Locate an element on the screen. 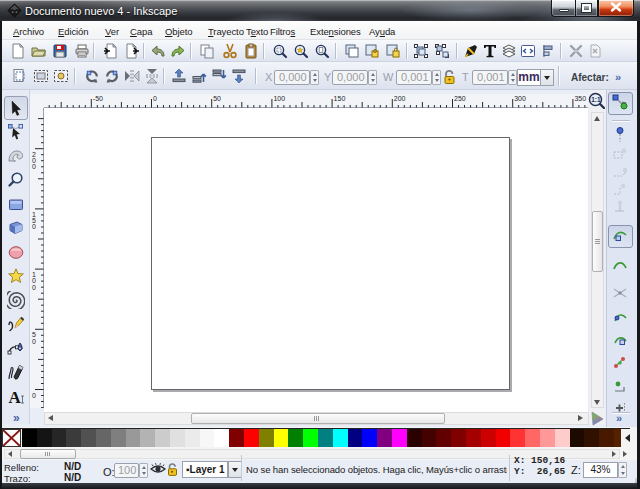  svg-text: 150 is located at coordinates (340, 98).